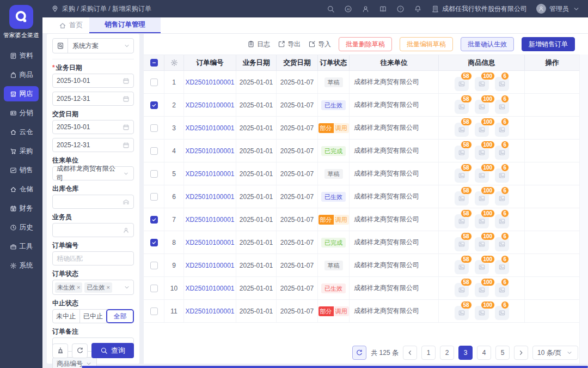  What do you see at coordinates (71, 25) in the screenshot?
I see `tab-home: 首页` at bounding box center [71, 25].